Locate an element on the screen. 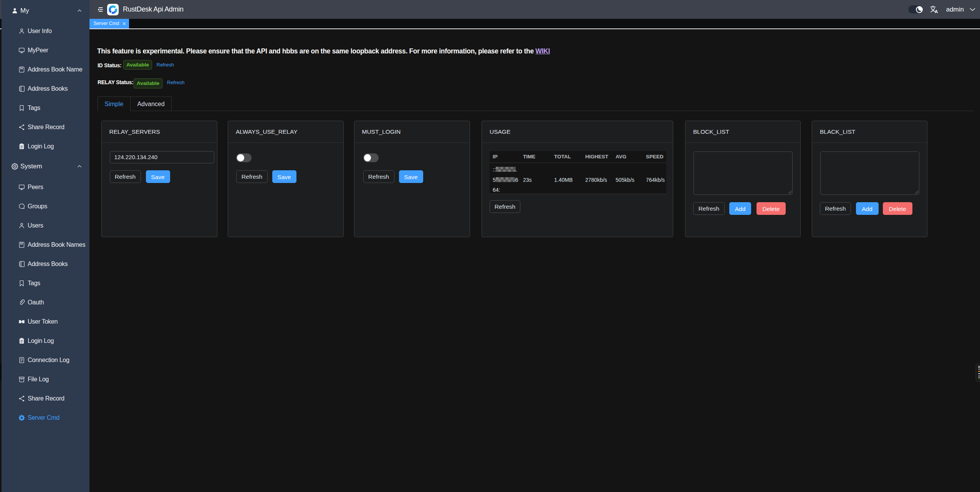  svg-text: A is located at coordinates (936, 12).